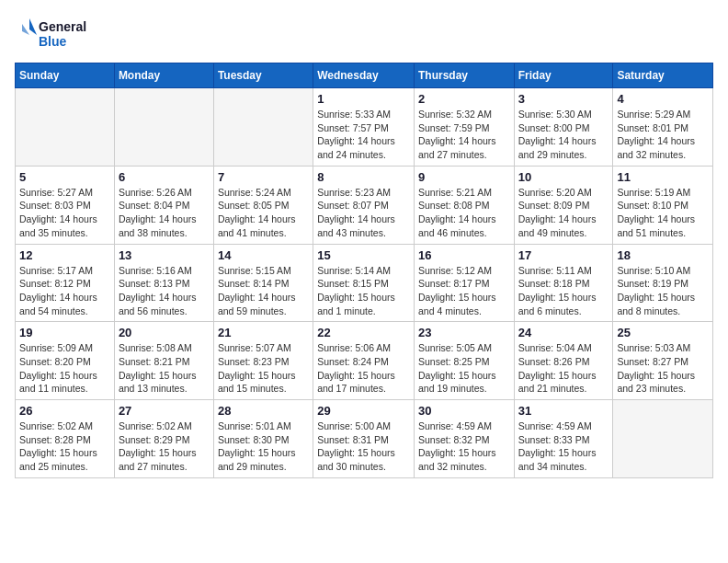 This screenshot has height=563, width=728. What do you see at coordinates (164, 256) in the screenshot?
I see `day-number: 13` at bounding box center [164, 256].